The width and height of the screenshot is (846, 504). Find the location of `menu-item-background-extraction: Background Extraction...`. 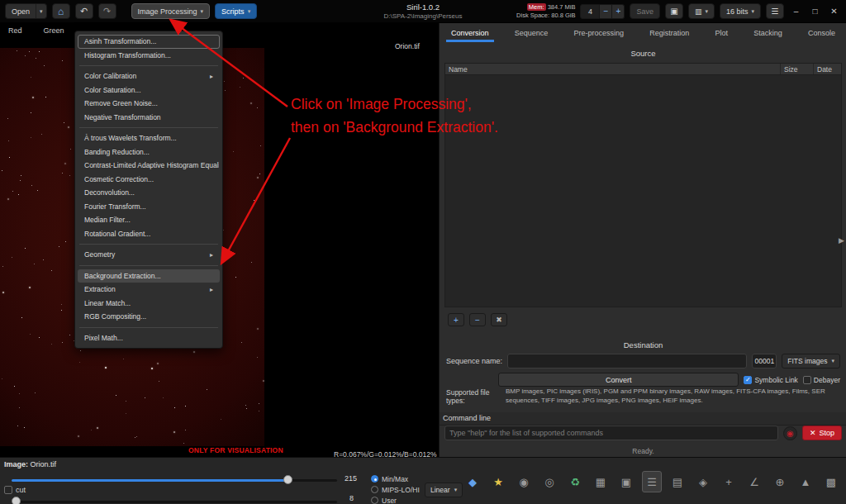

menu-item-background-extraction: Background Extraction... is located at coordinates (149, 276).